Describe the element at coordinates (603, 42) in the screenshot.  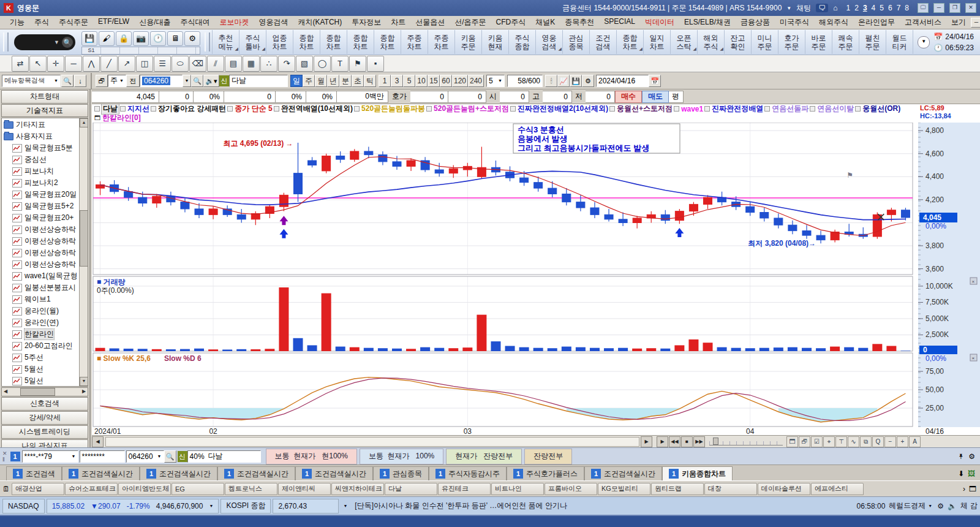
I see `toolbar-button-조건검색: 조건검색` at that location.